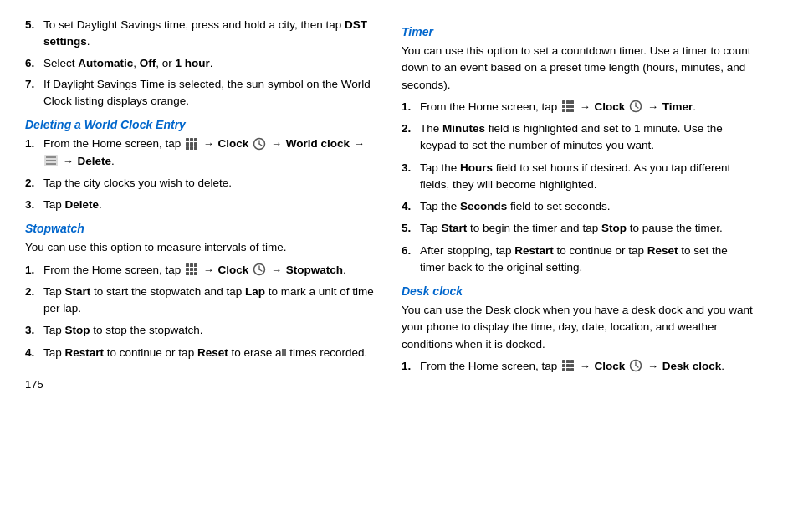 The image size is (798, 532). What do you see at coordinates (201, 248) in the screenshot?
I see `stopwatch-intro: You can use this option to measure inter…` at bounding box center [201, 248].